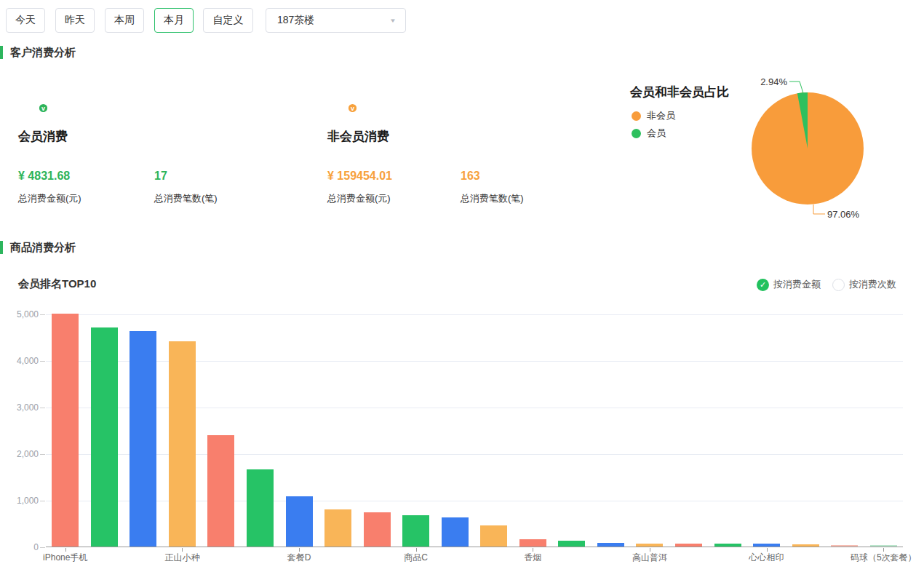 Image resolution: width=924 pixels, height=572 pixels. What do you see at coordinates (75, 20) in the screenshot?
I see `date-button-yesterday: 昨天` at bounding box center [75, 20].